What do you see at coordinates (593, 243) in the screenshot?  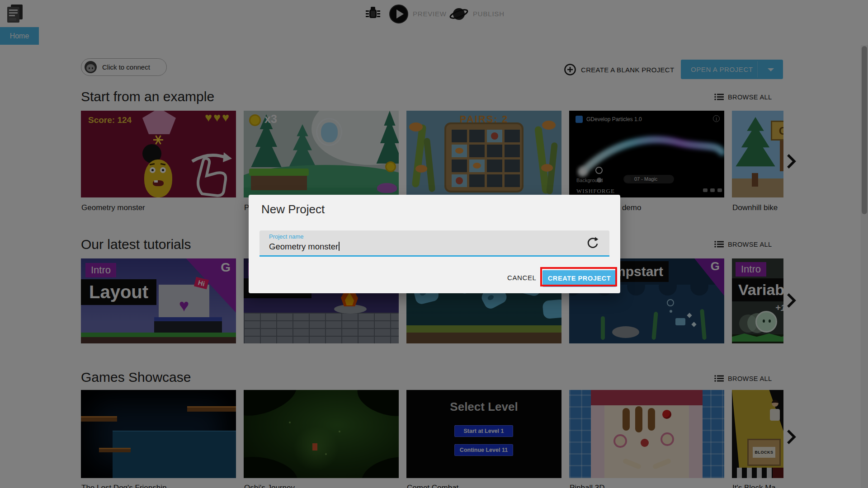 I see `refresh-icon` at bounding box center [593, 243].